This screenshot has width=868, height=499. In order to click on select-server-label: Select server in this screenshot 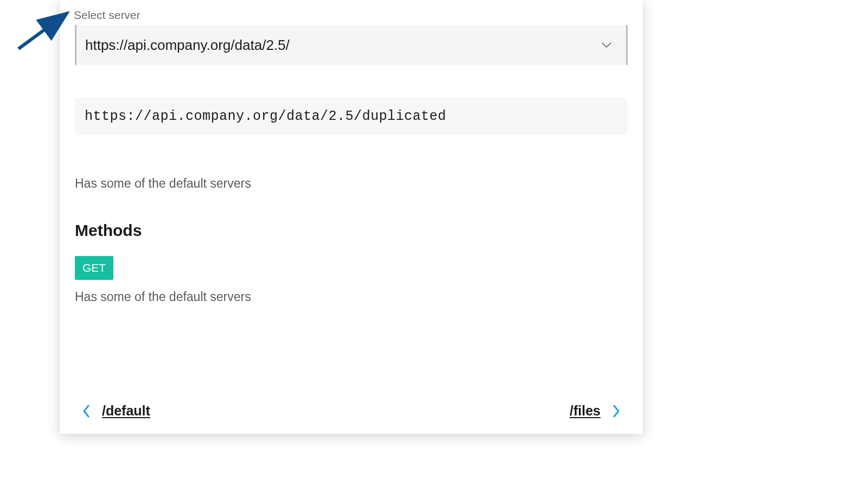, I will do `click(350, 15)`.